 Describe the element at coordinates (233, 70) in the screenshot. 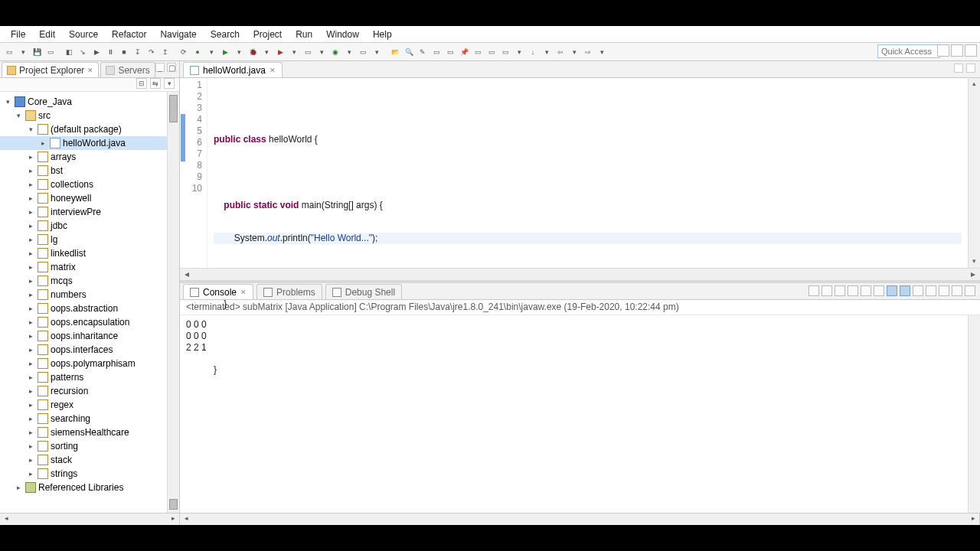

I see `editor-tab-helloworld: helloWorld.java ✕` at that location.